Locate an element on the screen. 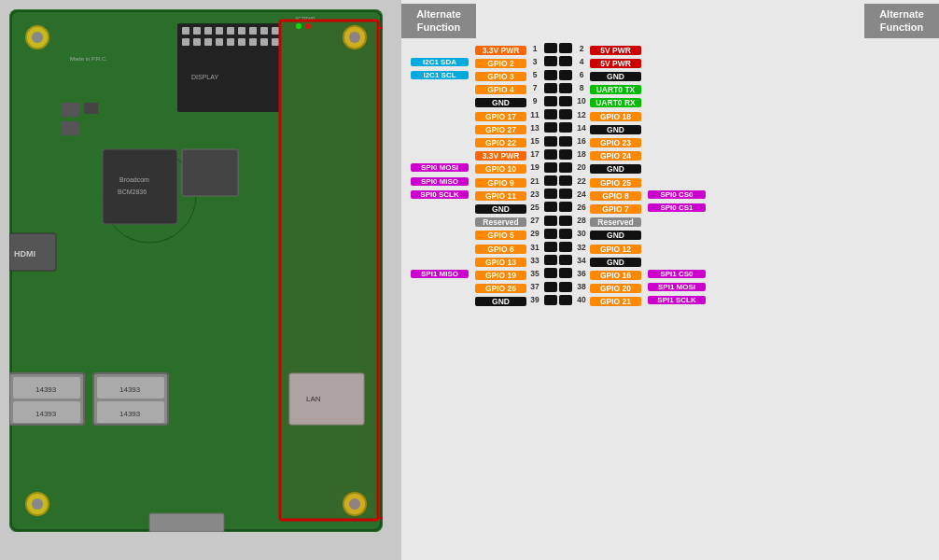 This screenshot has height=560, width=939. left-pin-num: 35 is located at coordinates (535, 273).